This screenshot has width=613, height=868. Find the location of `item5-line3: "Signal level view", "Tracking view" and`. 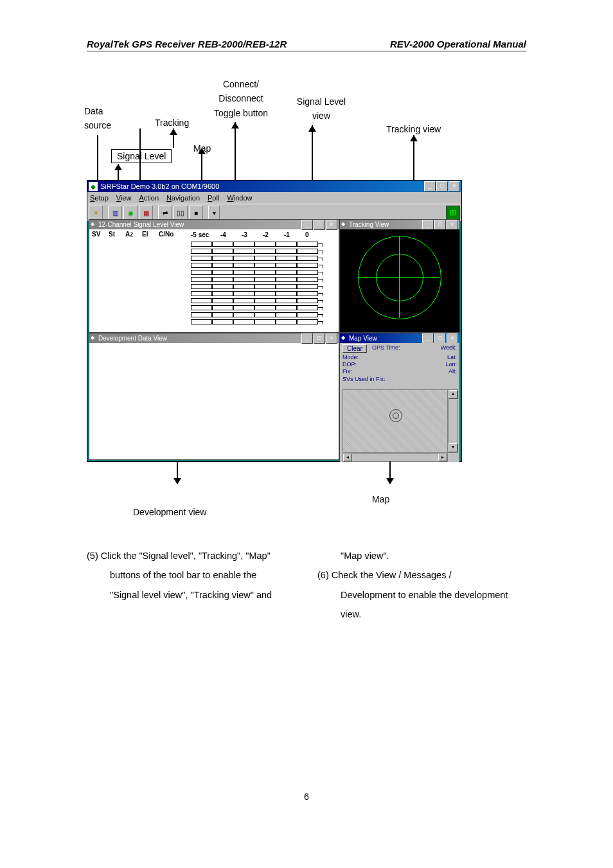

item5-line3: "Signal level view", "Tracking view" and is located at coordinates (191, 595).